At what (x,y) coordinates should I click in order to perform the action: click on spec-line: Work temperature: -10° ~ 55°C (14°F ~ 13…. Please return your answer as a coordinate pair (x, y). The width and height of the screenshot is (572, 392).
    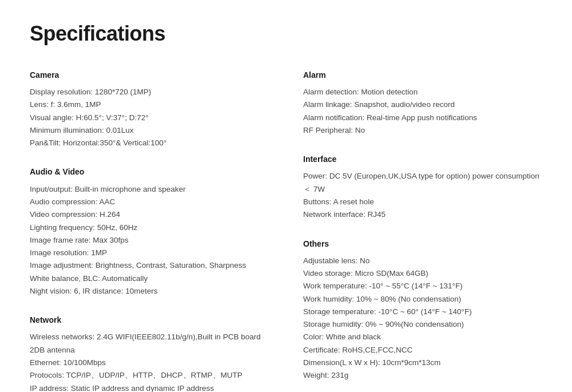
    Looking at the image, I should click on (423, 286).